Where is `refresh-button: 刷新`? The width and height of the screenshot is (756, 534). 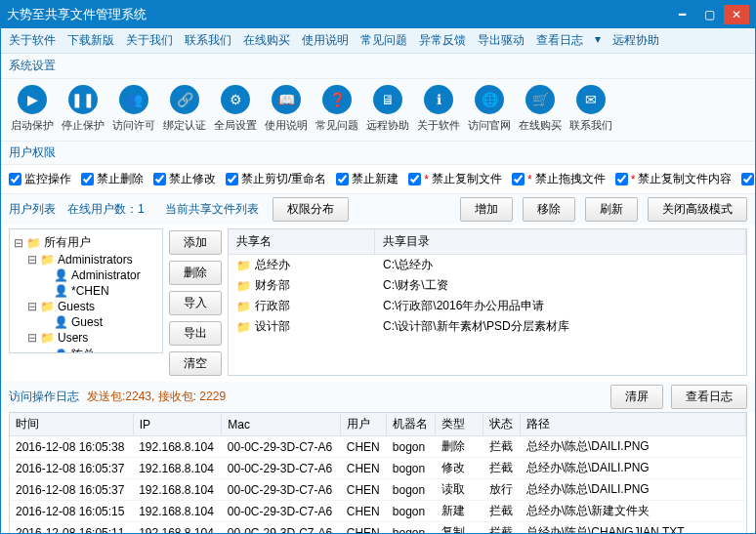
refresh-button: 刷新 is located at coordinates (611, 209).